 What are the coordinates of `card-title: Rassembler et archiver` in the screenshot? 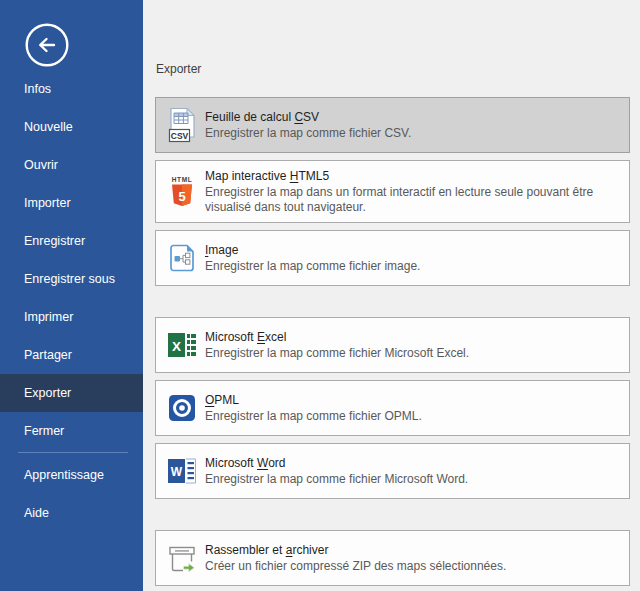 It's located at (356, 550).